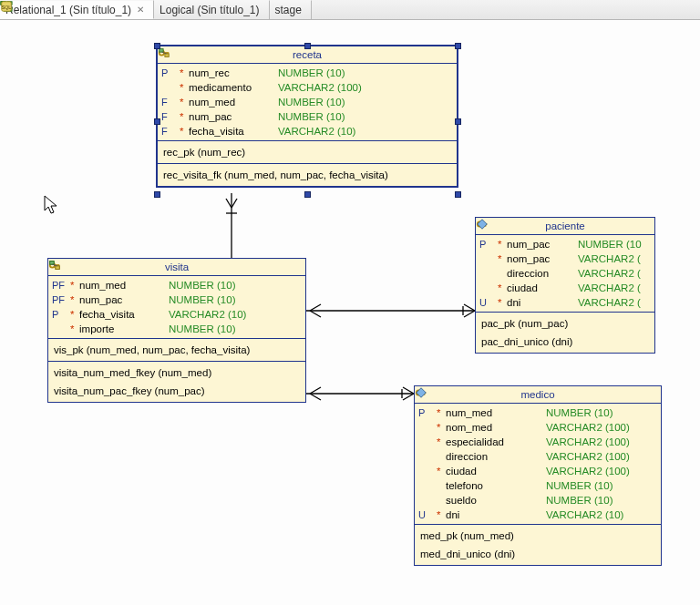 The width and height of the screenshot is (700, 605). Describe the element at coordinates (307, 117) in the screenshot. I see `entity-receta: receta P*num_recNUMBER (10) *medicamento…` at that location.